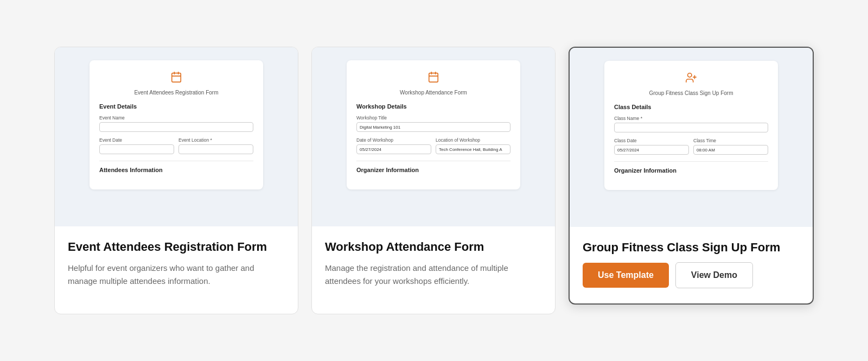  I want to click on form-preview: Workshop Attendance Form Workshop Detail…, so click(433, 125).